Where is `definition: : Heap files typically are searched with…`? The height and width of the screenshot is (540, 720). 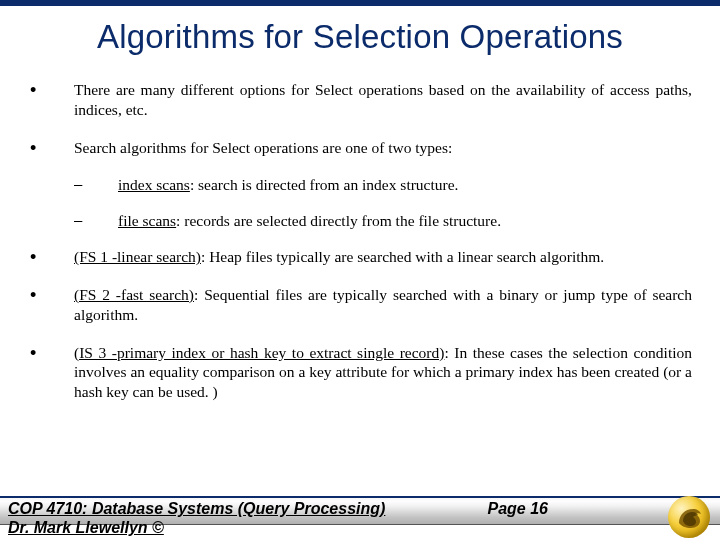 definition: : Heap files typically are searched with… is located at coordinates (402, 256).